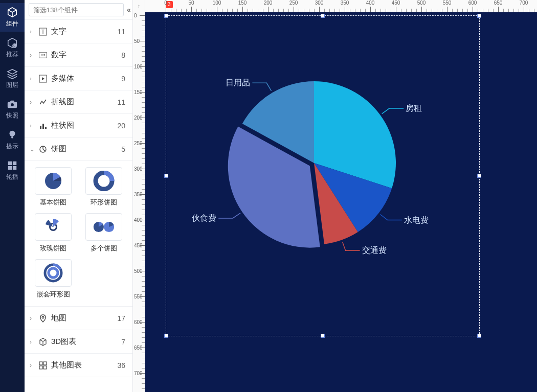 This screenshot has width=537, height=392. Describe the element at coordinates (79, 32) in the screenshot. I see `category-row-text: ›T文字11` at that location.